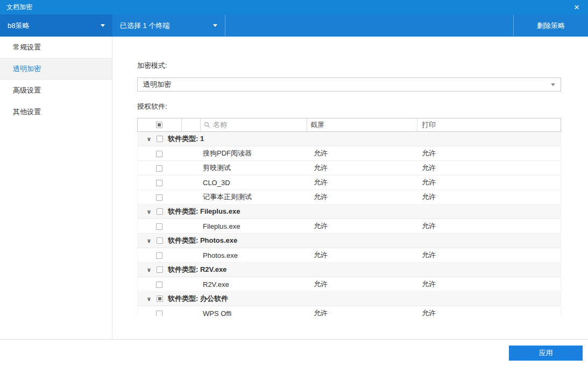 This screenshot has height=366, width=588. I want to click on encryption-mode-select: 透明加密, so click(349, 85).